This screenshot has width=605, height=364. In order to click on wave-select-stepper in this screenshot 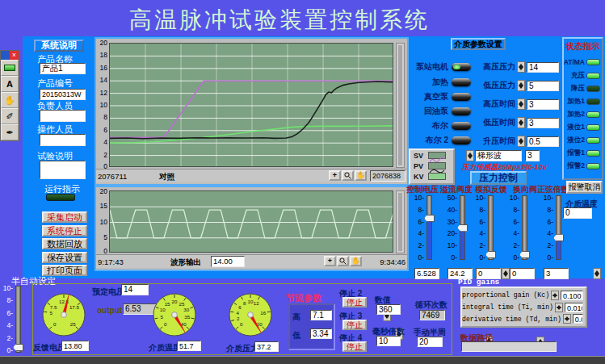, I will do `click(470, 156)`.